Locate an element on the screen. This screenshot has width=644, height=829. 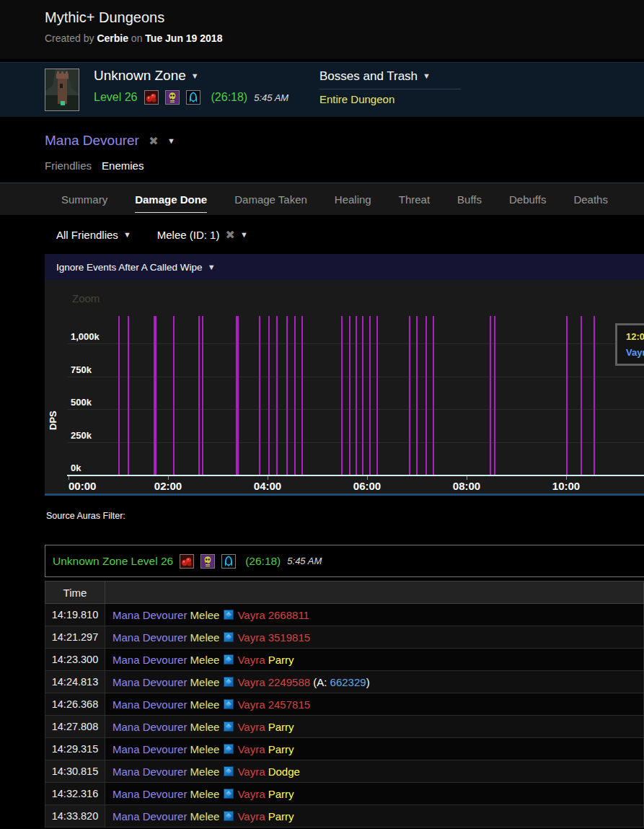
tooltip-player: Vayr is located at coordinates (635, 352).